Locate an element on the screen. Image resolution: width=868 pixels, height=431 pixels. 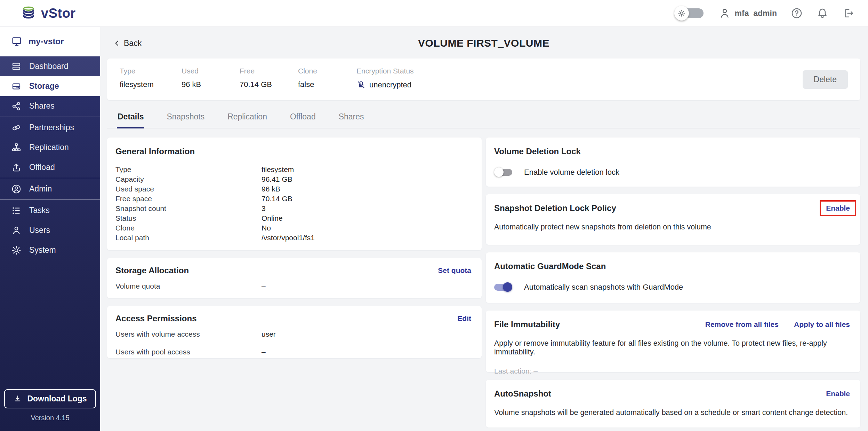
encryption-status-text: unencrypted is located at coordinates (390, 85).